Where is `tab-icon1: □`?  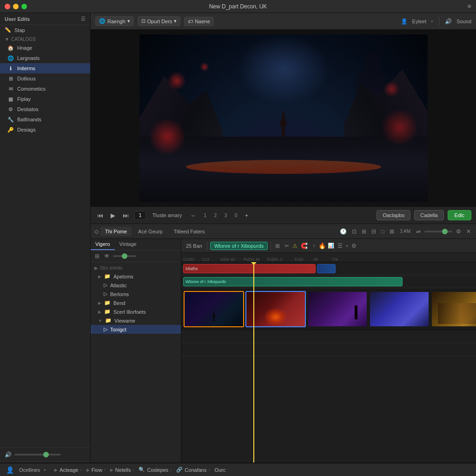
tab-icon1: □ is located at coordinates (383, 231).